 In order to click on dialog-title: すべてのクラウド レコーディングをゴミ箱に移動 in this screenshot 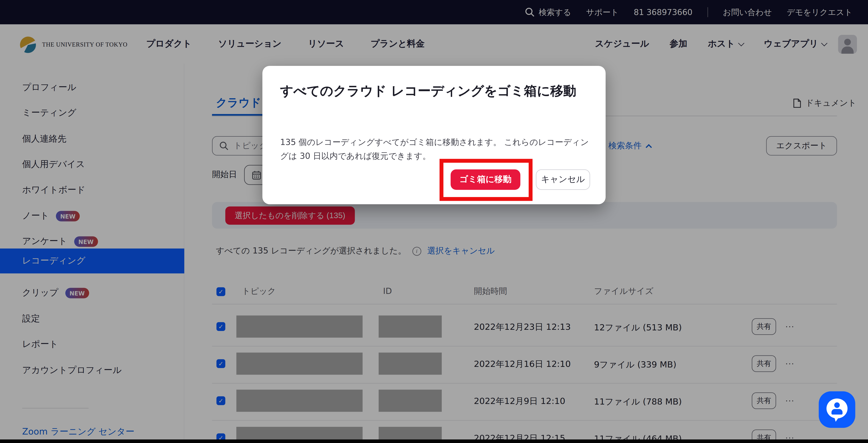, I will do `click(436, 91)`.